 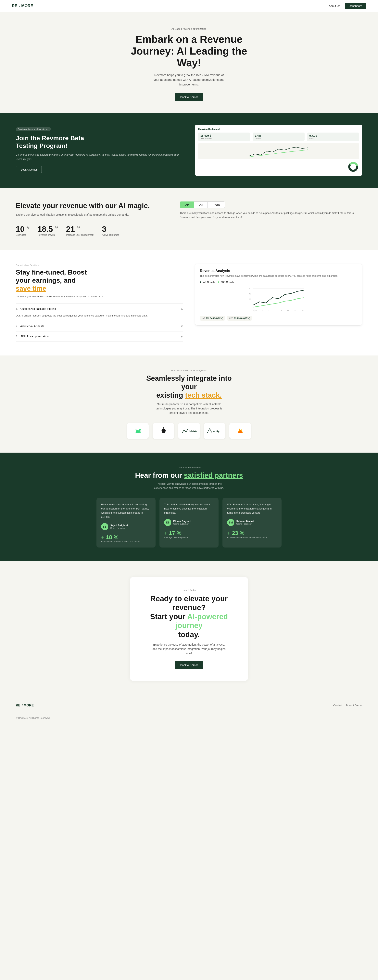 I want to click on test-name-2: Ehsan Bagheri, so click(x=183, y=521).